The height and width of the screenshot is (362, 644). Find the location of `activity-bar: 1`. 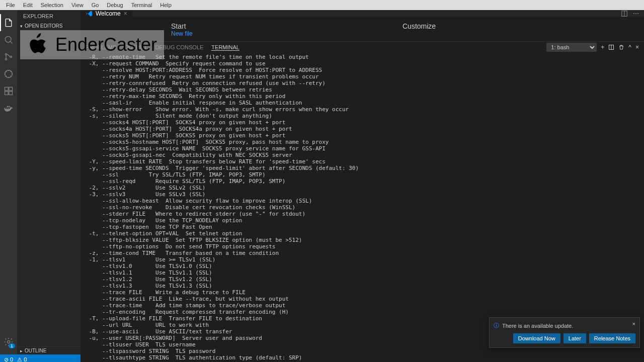

activity-bar: 1 is located at coordinates (9, 182).